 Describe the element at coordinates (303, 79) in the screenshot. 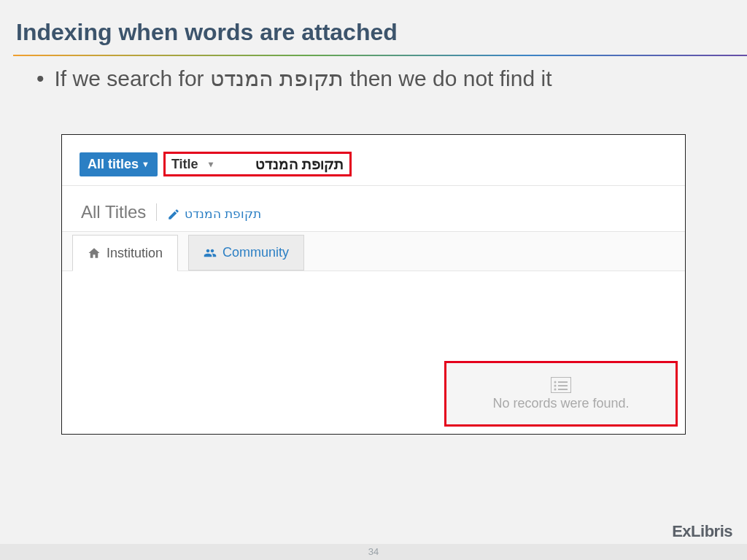

I see `bullet-text: If we search for תקופת המנדט then we do …` at that location.